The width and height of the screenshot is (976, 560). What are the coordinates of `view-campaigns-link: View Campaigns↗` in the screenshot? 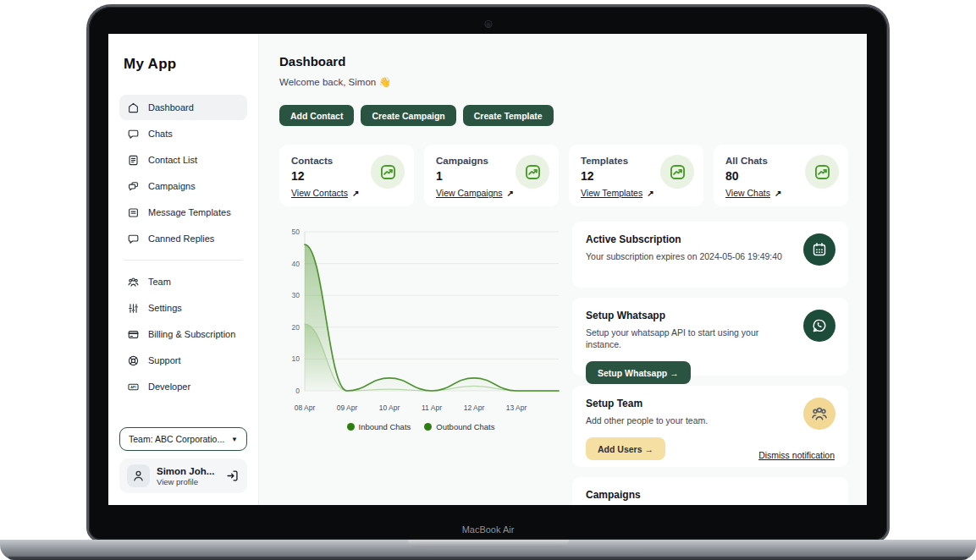 It's located at (491, 193).